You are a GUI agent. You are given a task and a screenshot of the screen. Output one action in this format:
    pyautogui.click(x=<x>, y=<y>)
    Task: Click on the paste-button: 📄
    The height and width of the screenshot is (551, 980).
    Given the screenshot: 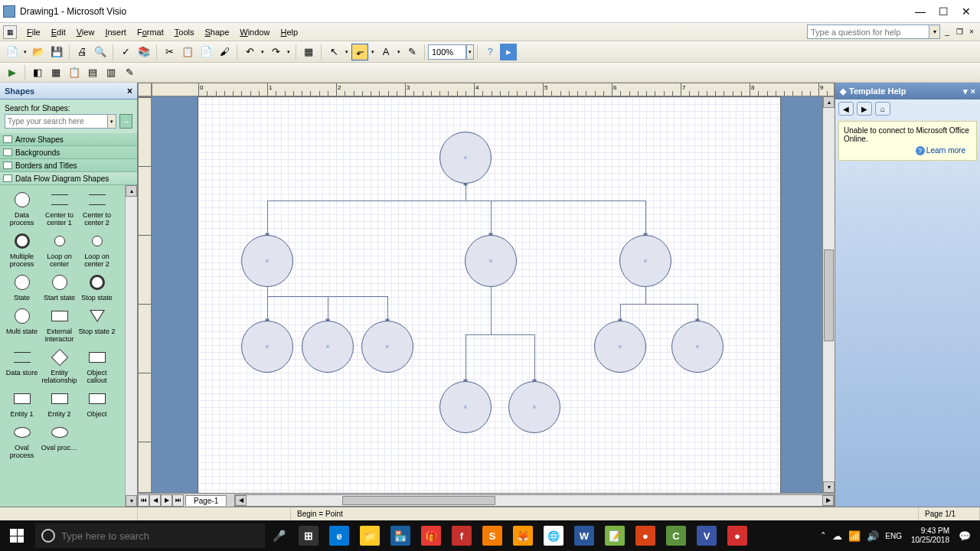 What is the action you would take?
    pyautogui.click(x=206, y=52)
    